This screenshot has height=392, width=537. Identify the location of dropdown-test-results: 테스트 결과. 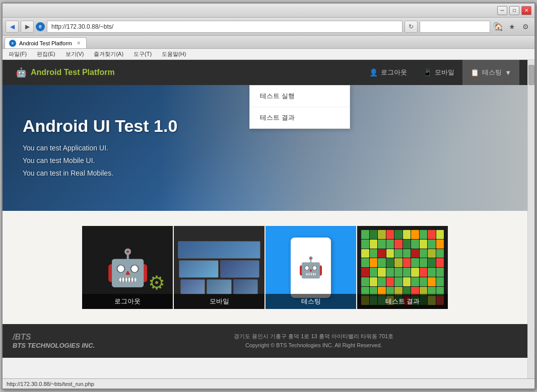
(300, 118).